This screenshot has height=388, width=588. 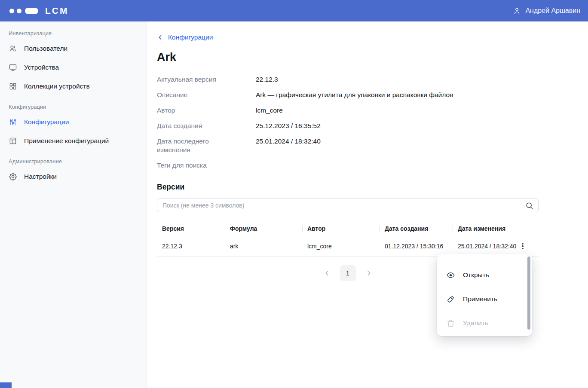 What do you see at coordinates (41, 67) in the screenshot?
I see `sidebar-item-label: Устройства` at bounding box center [41, 67].